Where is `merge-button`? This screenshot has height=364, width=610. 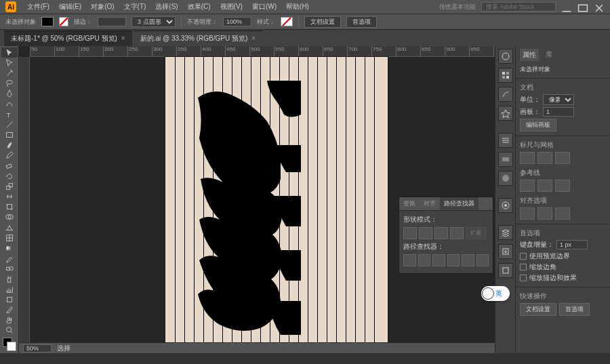
merge-button is located at coordinates (439, 260).